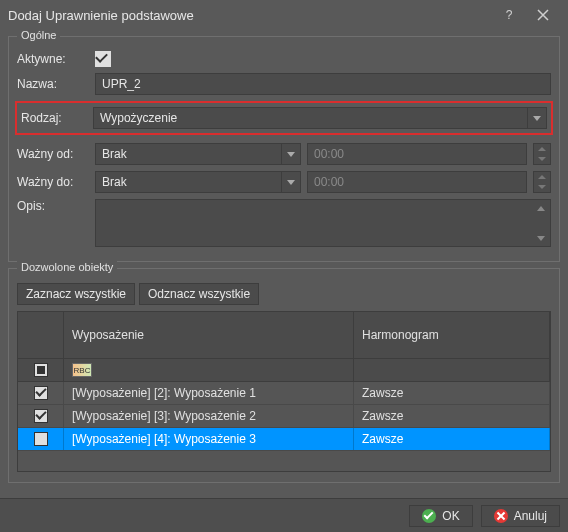  What do you see at coordinates (541, 223) in the screenshot?
I see `scrollbar` at bounding box center [541, 223].